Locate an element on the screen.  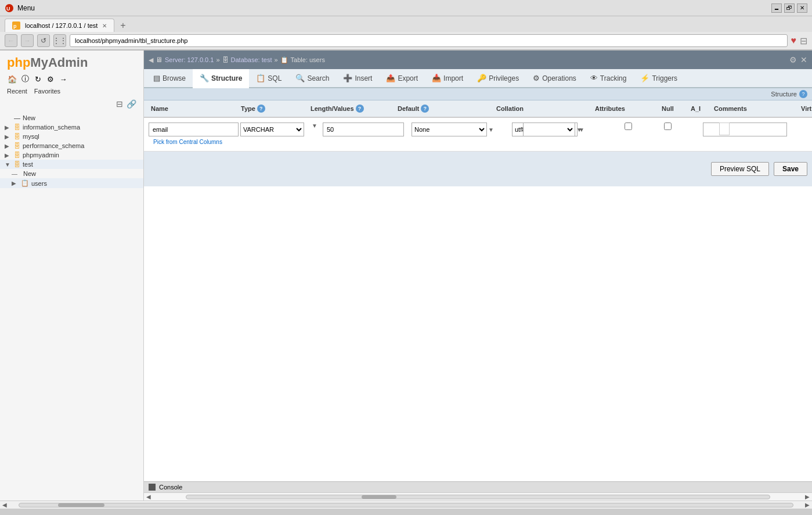
scroll-right-icon: ▶ is located at coordinates (807, 497).